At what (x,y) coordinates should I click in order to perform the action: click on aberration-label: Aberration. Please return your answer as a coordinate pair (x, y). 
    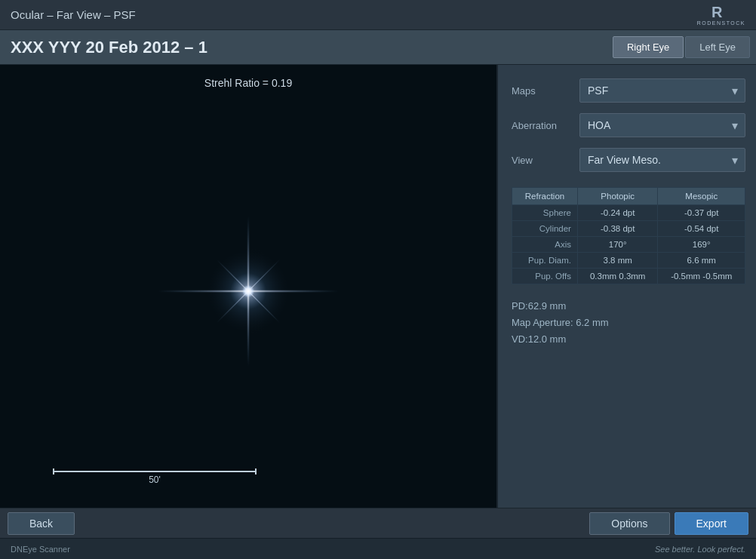
    Looking at the image, I should click on (542, 125).